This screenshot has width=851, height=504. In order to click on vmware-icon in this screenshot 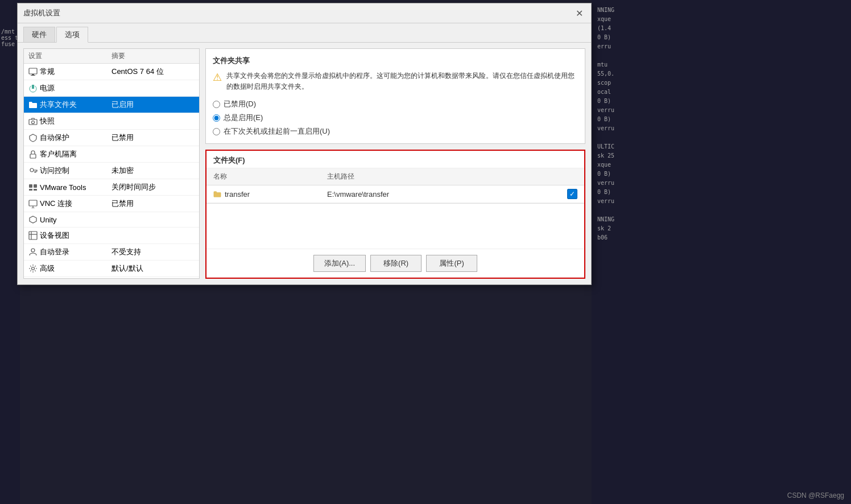, I will do `click(33, 187)`.